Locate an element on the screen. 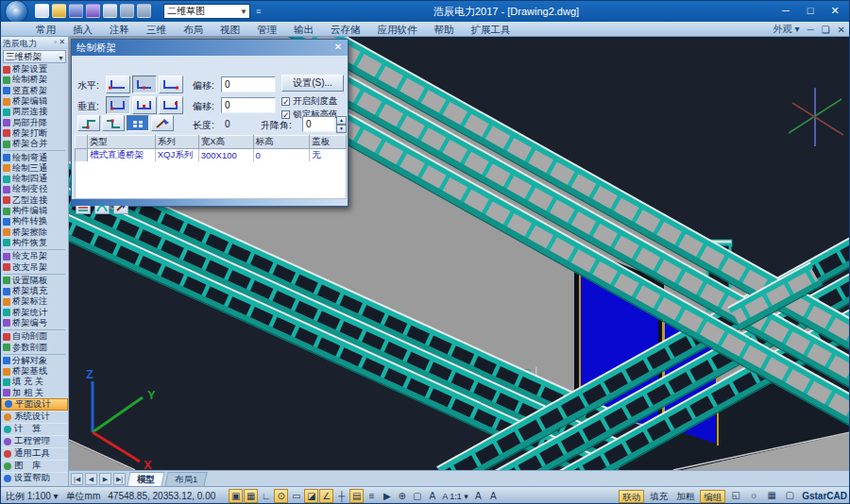  palette-pin-icon: ▫ is located at coordinates (55, 42).